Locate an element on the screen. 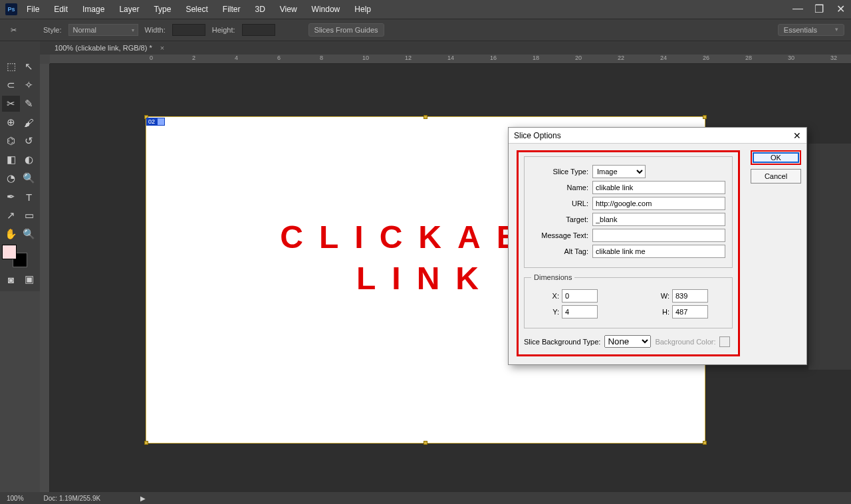  x-input is located at coordinates (580, 296).